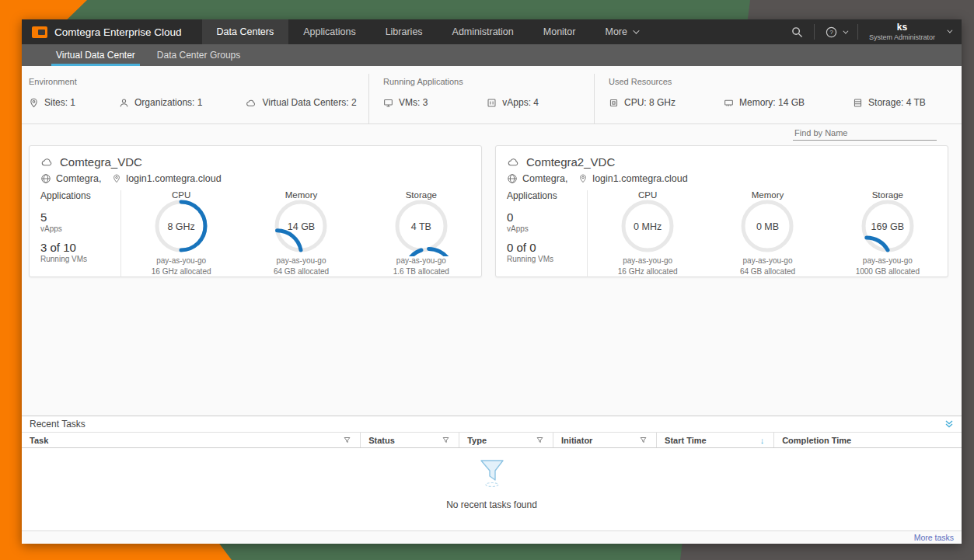 Image resolution: width=974 pixels, height=560 pixels. I want to click on vdc-title: Comtegra2_VDC, so click(571, 162).